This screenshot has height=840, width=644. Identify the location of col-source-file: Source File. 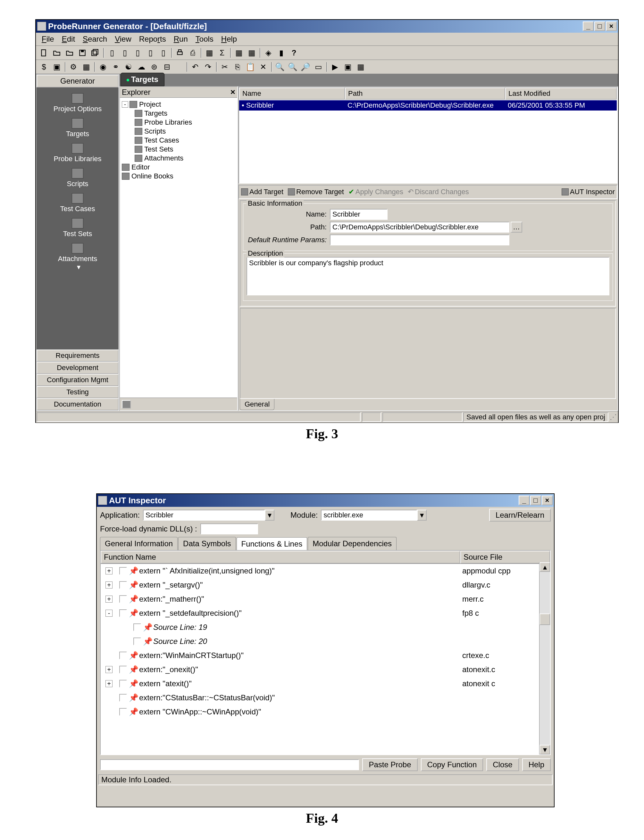
(505, 557).